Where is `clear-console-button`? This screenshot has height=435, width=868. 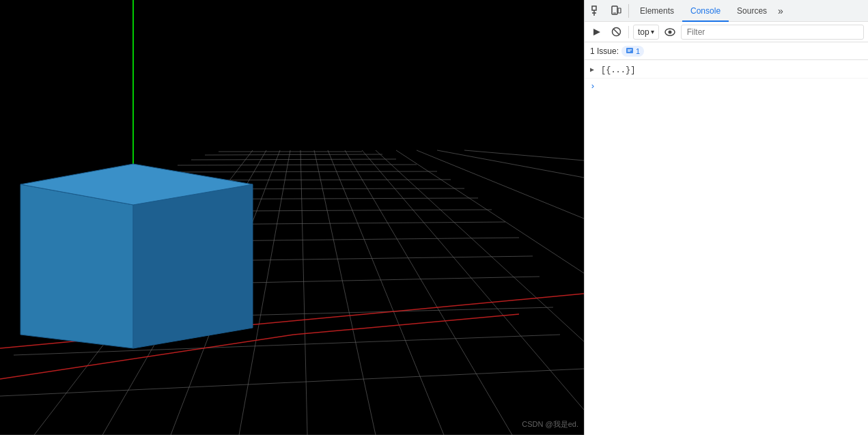 clear-console-button is located at coordinates (597, 32).